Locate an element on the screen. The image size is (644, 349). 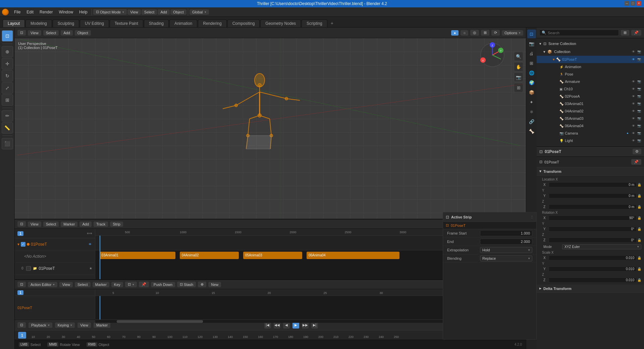
viewport-gizmo: ⟳ is located at coordinates (496, 33).